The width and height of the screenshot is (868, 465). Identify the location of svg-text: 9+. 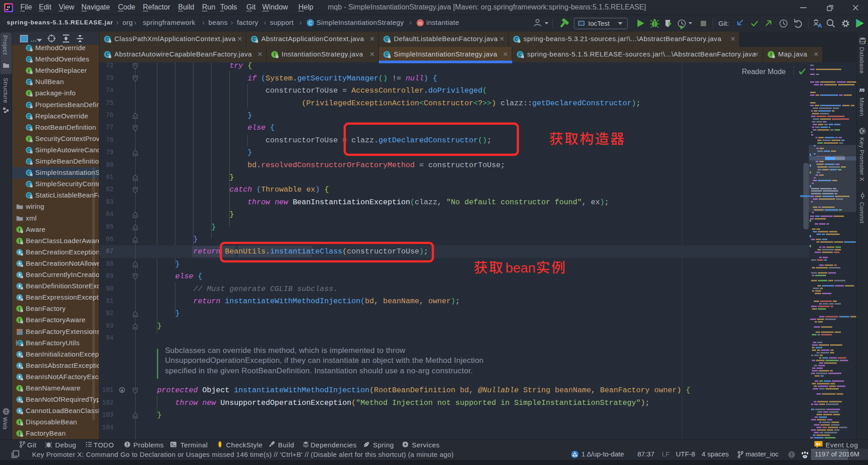
(818, 444).